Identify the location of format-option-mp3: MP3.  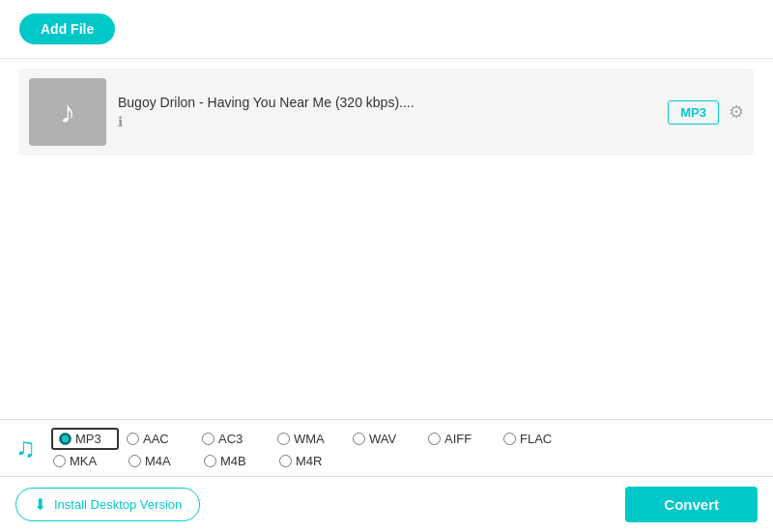
(85, 438).